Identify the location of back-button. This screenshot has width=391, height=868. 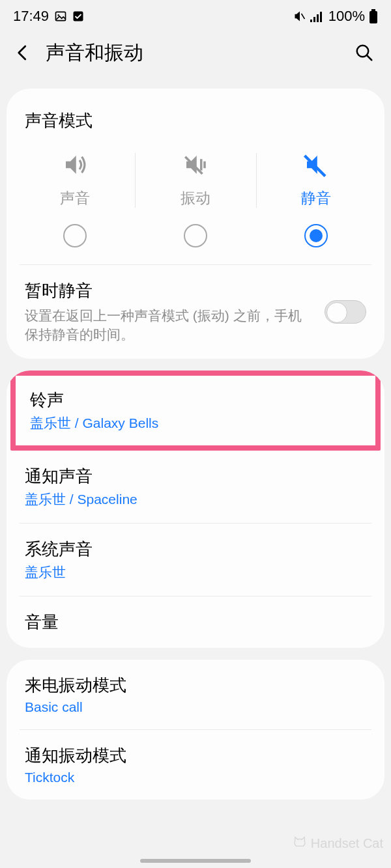
(23, 53).